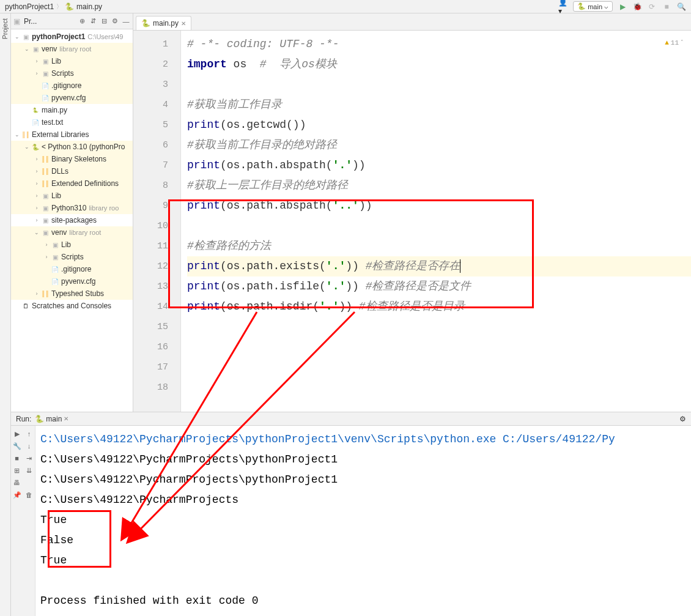  What do you see at coordinates (29, 446) in the screenshot?
I see `down-icon: ↓` at bounding box center [29, 446].